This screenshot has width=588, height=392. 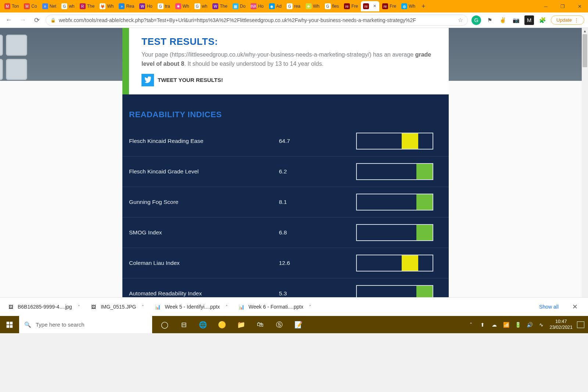 What do you see at coordinates (542, 20) in the screenshot?
I see `extensions-menu-icon: 🧩` at bounding box center [542, 20].